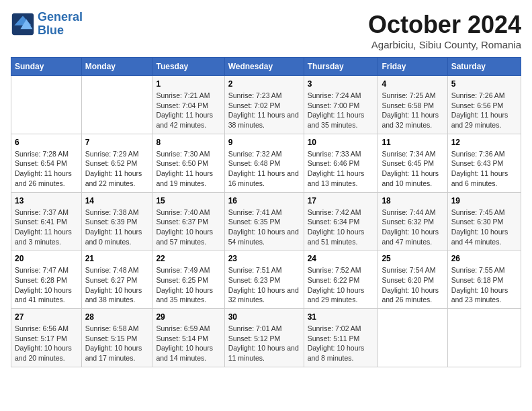 The height and width of the screenshot is (411, 532). I want to click on calendar-cell: 30Sunrise: 7:01 AMSunset: 5:12 PMDayligh…, so click(264, 338).